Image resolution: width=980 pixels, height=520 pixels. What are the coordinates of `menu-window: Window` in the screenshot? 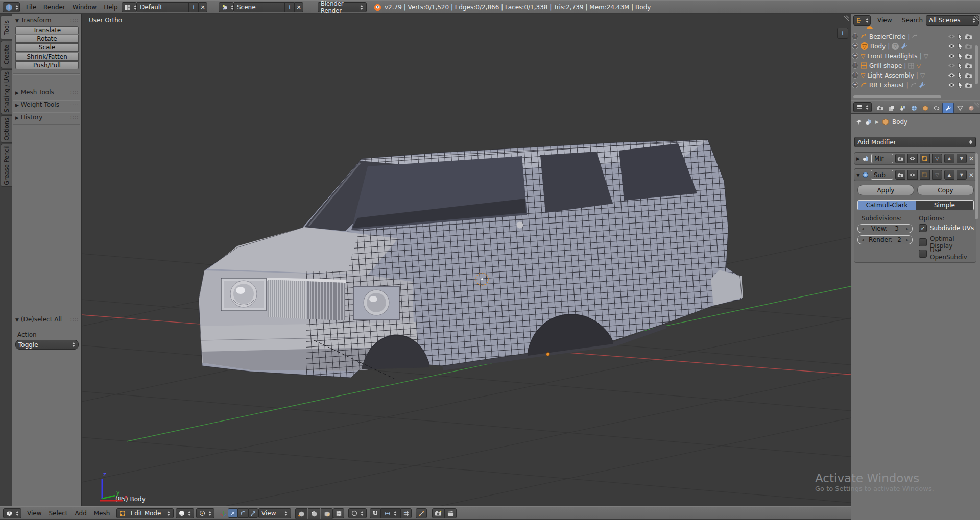 It's located at (85, 7).